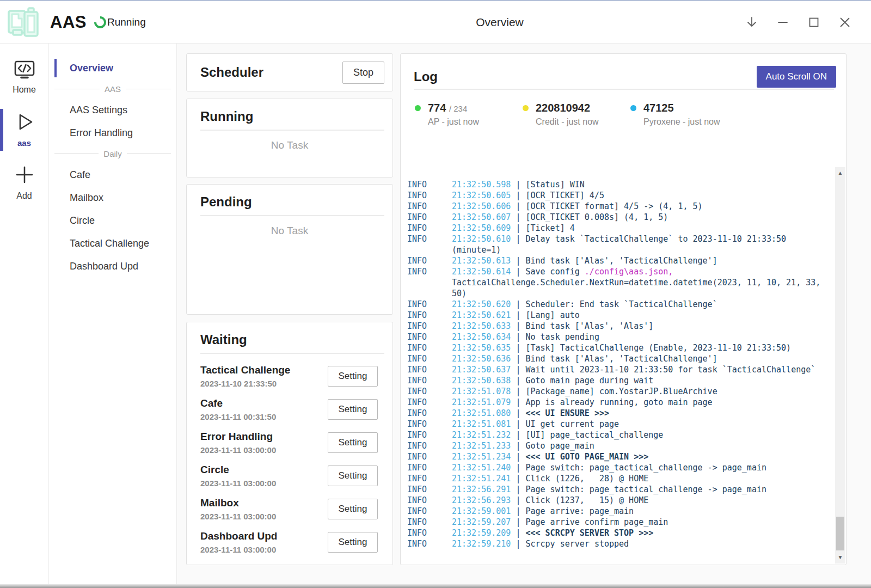 Image resolution: width=871 pixels, height=588 pixels. Describe the element at coordinates (238, 503) in the screenshot. I see `waiting-task-name: Mailbox` at that location.